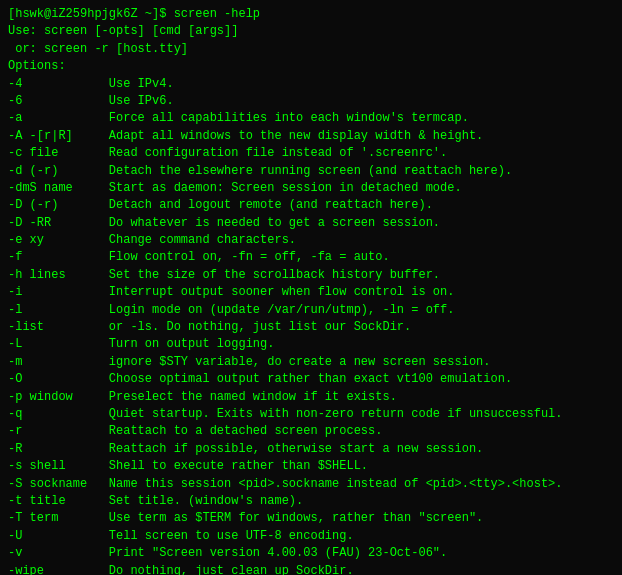  Describe the element at coordinates (311, 14) in the screenshot. I see `prompt-line: [hswk@iZ259hpjgk6Z ~]$ screen -help` at that location.